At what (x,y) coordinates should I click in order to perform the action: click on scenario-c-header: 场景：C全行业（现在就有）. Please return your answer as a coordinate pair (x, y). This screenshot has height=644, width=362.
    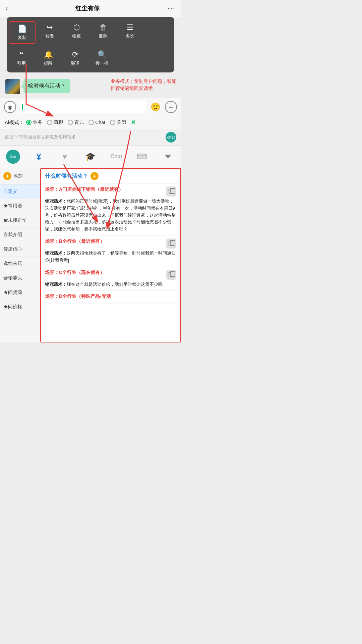
    Looking at the image, I should click on (111, 275).